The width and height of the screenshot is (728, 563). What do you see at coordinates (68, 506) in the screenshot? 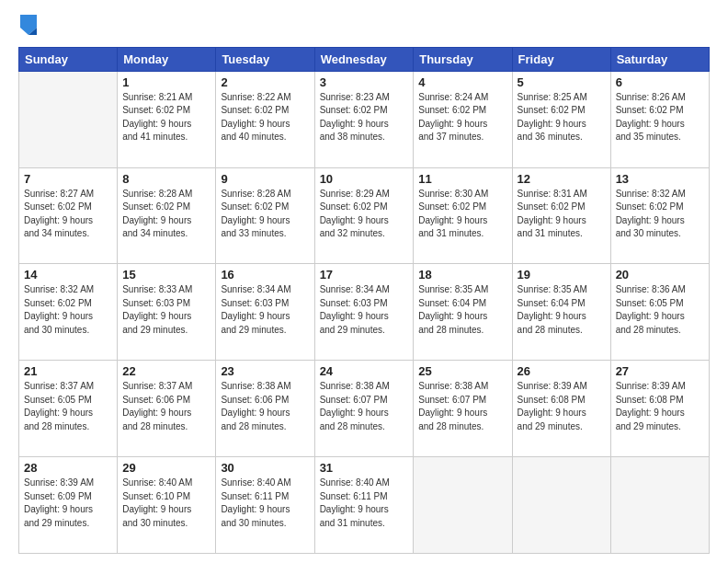
I see `calendar-cell: 28Sunrise: 8:39 AMSunset: 6:09 PMDayligh…` at bounding box center [68, 506].